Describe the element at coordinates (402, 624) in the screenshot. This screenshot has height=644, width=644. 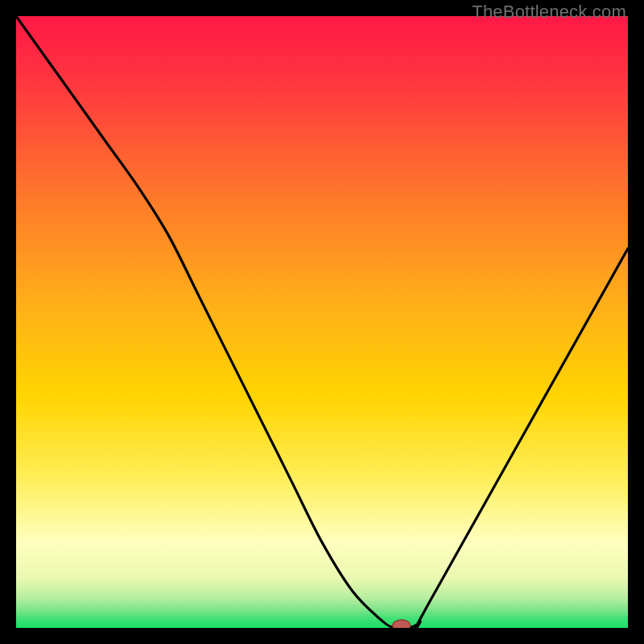
I see `optimal-marker` at that location.